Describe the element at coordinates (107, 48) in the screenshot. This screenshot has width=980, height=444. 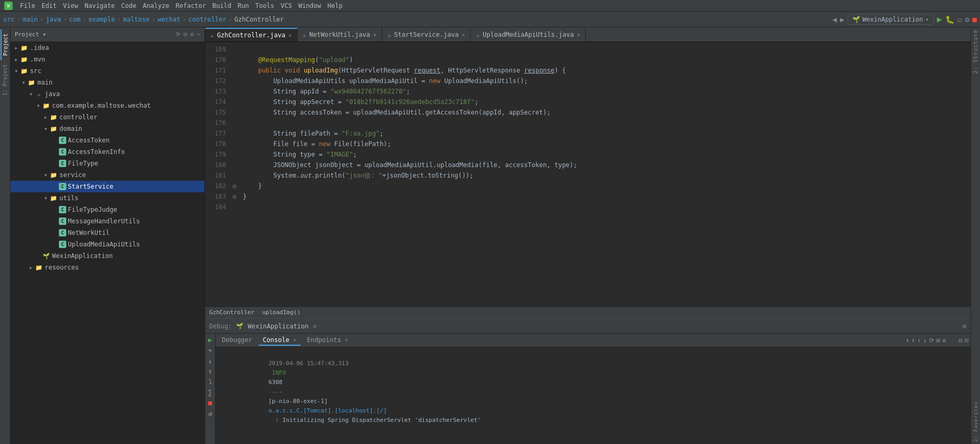
I see `tree-item-idea: ▶ 📁 .idea` at that location.